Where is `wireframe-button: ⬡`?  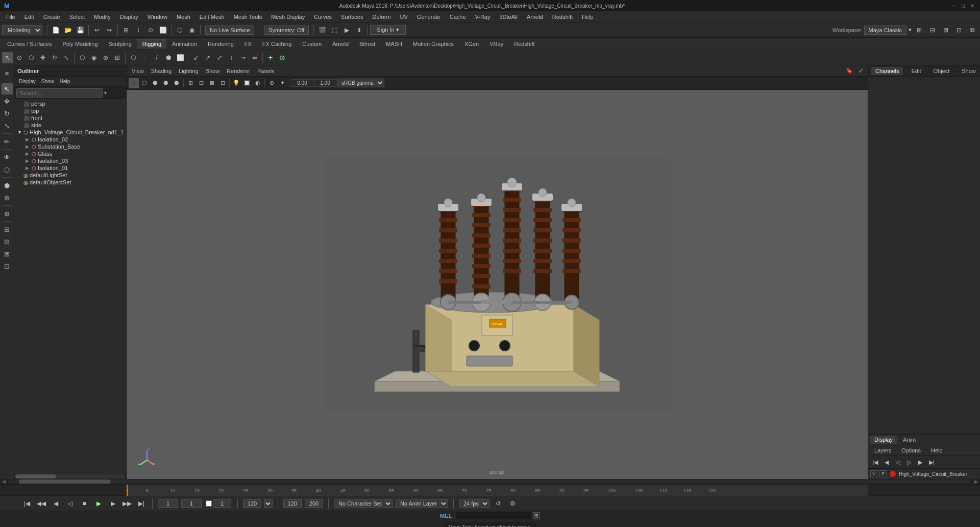 wireframe-button: ⬡ is located at coordinates (7, 170).